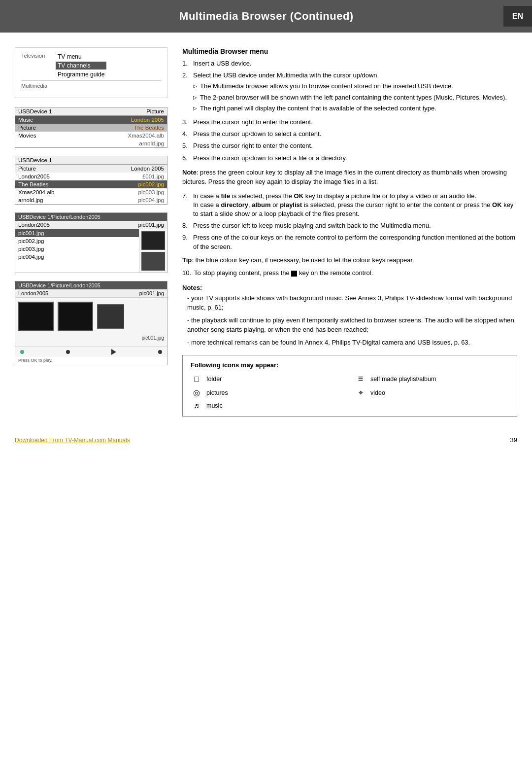  I want to click on step-4-num: 4., so click(186, 134).